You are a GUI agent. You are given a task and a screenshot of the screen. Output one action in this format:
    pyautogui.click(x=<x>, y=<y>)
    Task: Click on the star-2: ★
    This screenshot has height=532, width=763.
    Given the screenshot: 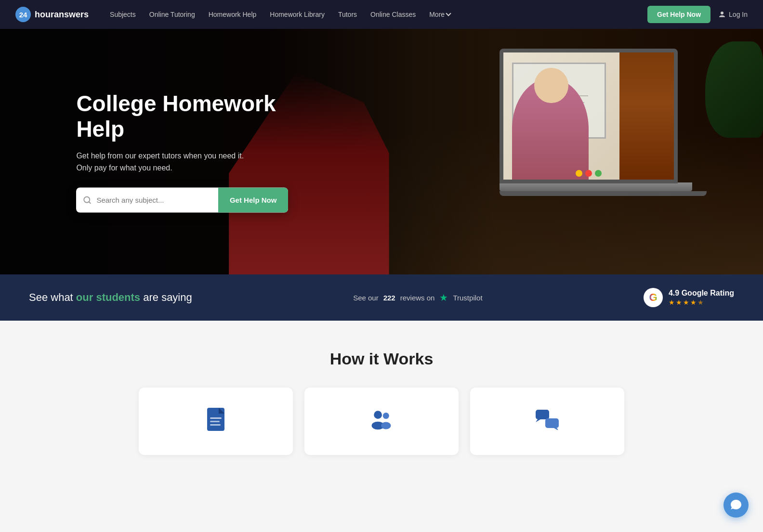 What is the action you would take?
    pyautogui.click(x=679, y=302)
    